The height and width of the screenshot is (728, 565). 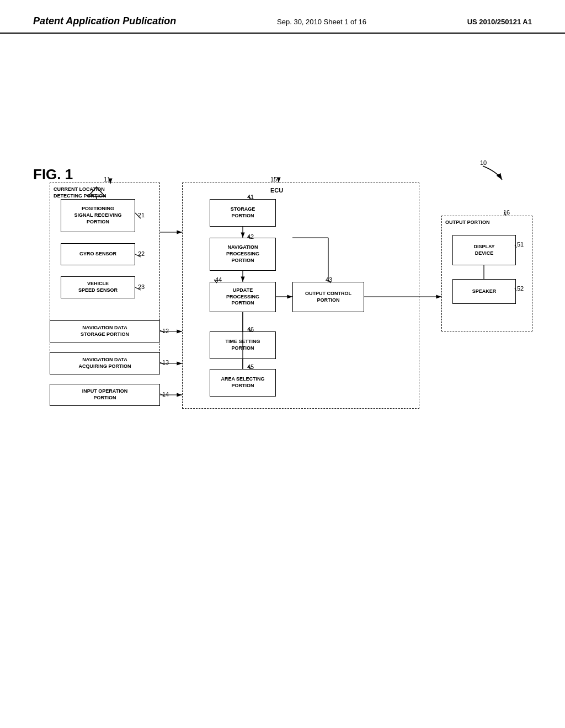 I want to click on ref-11: 11, so click(x=107, y=179).